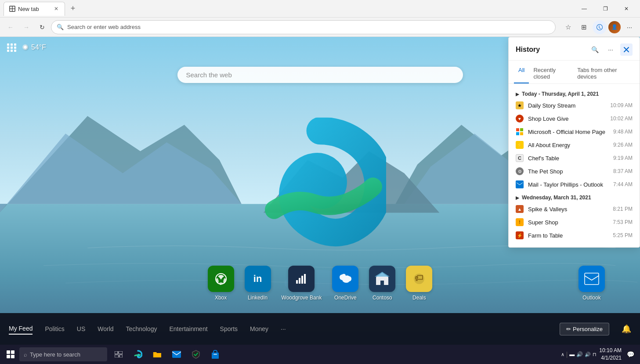 The height and width of the screenshot is (364, 640). I want to click on search-box: Search the web, so click(320, 75).